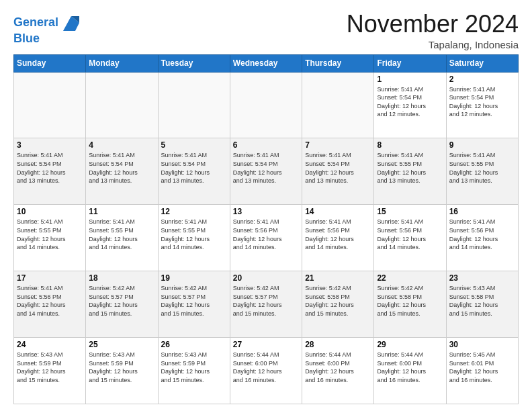 Image resolution: width=532 pixels, height=411 pixels. What do you see at coordinates (194, 145) in the screenshot?
I see `day-number: 5` at bounding box center [194, 145].